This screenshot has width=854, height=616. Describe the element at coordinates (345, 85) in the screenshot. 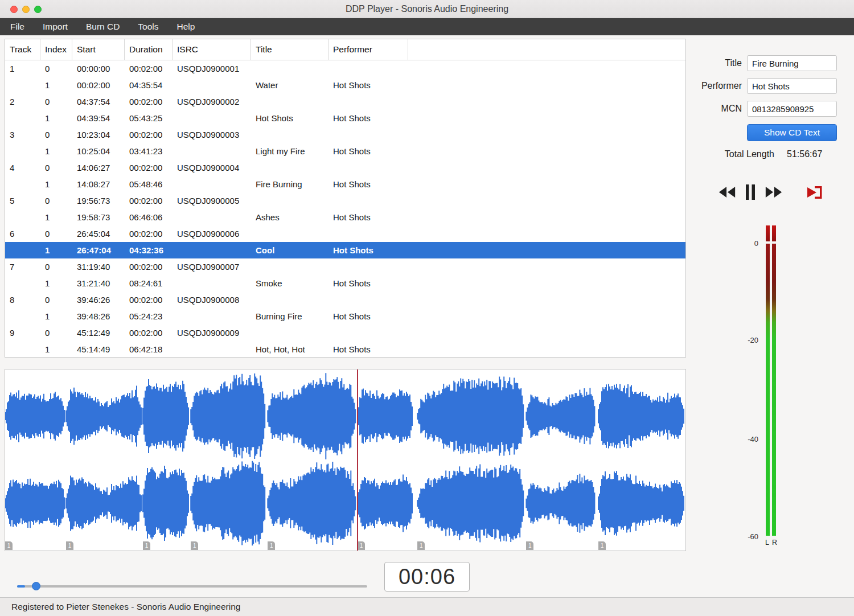

I see `table-row: 1 00:02:00 04:35:54 Water Hot Shots` at that location.